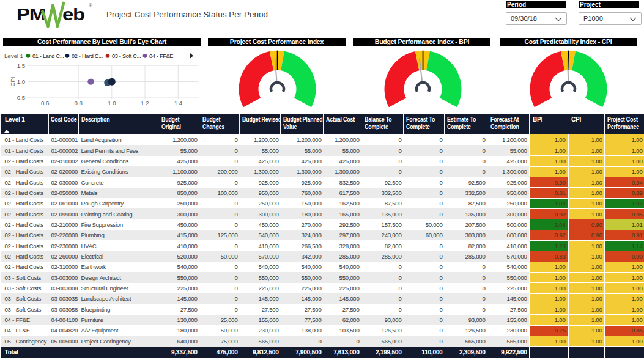  Describe the element at coordinates (13, 56) in the screenshot. I see `svg-text: Level 1` at that location.